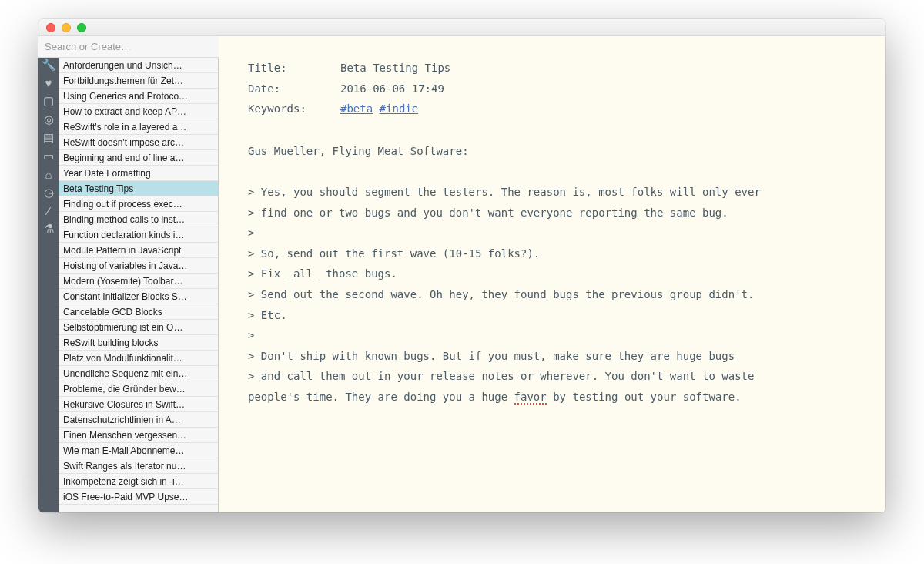 Image resolution: width=924 pixels, height=564 pixels. What do you see at coordinates (139, 158) in the screenshot?
I see `note-list-item: Beginning and end of line a…` at bounding box center [139, 158].